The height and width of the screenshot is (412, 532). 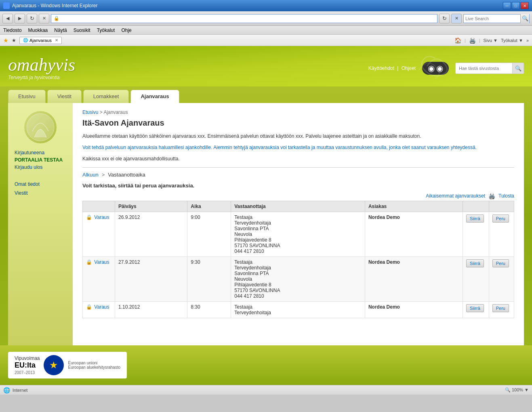 I want to click on favorites-bar: ★ ★ 🌐 Ajanvaraus ✕ 🏠 | 🖨️ | Sivu ▼ Työka…, so click(x=266, y=40).